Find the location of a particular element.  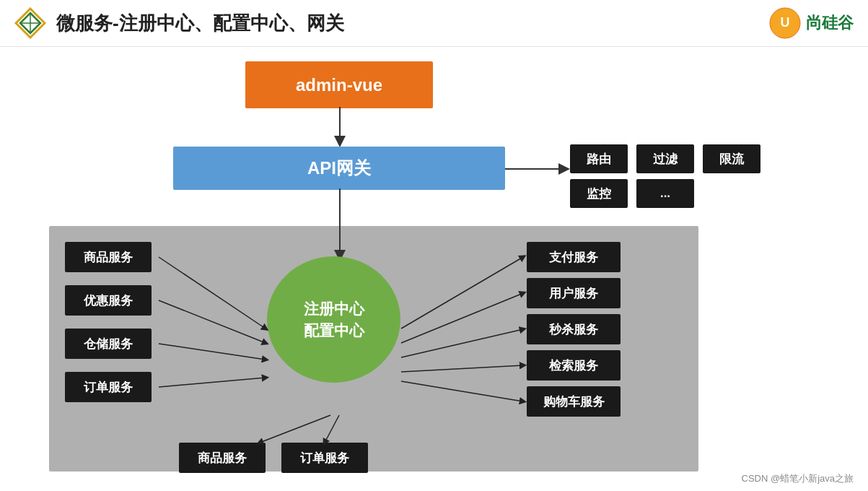

tag-routing: 路由 is located at coordinates (599, 159).